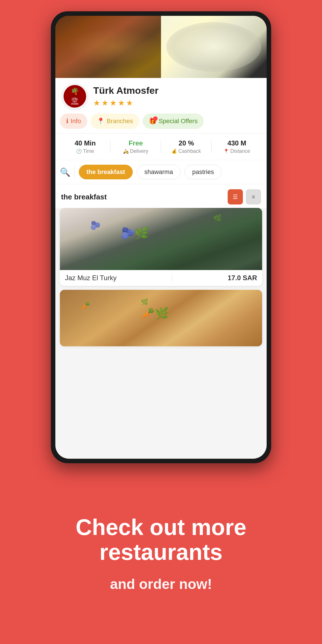 Image resolution: width=322 pixels, height=644 pixels. I want to click on info-icon-wrapper: ℹ, so click(67, 121).